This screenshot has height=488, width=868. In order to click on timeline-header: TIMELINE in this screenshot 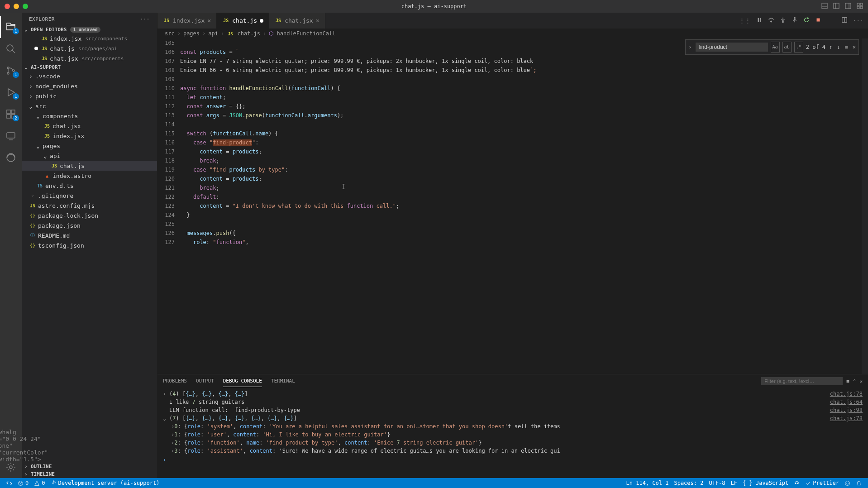, I will do `click(90, 474)`.